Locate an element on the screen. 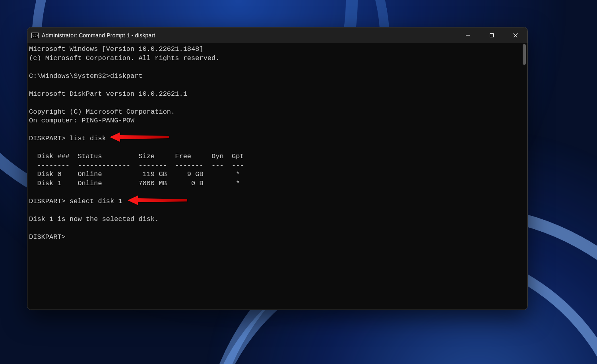  terminal-line: (c) Microsoft Corporation. All rights re… is located at coordinates (124, 58).